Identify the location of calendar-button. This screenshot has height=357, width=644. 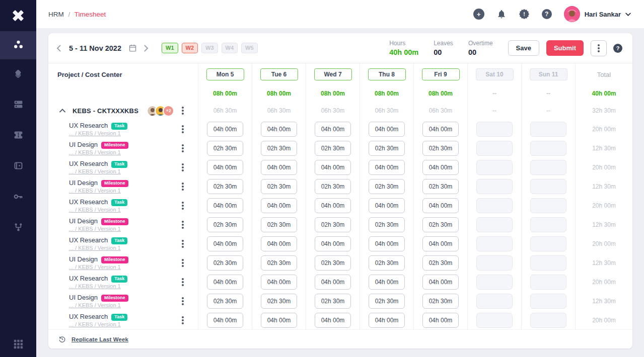
(133, 48).